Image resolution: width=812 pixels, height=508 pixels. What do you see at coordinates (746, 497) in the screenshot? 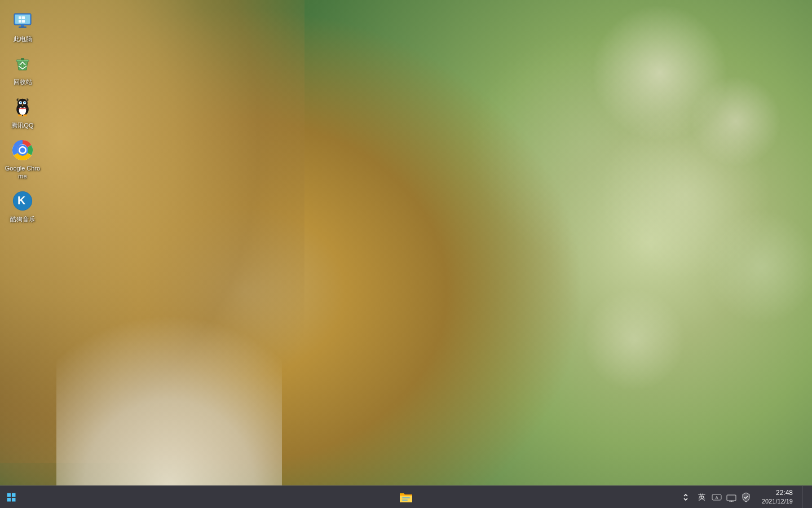
I see `tray-security-icon` at bounding box center [746, 497].